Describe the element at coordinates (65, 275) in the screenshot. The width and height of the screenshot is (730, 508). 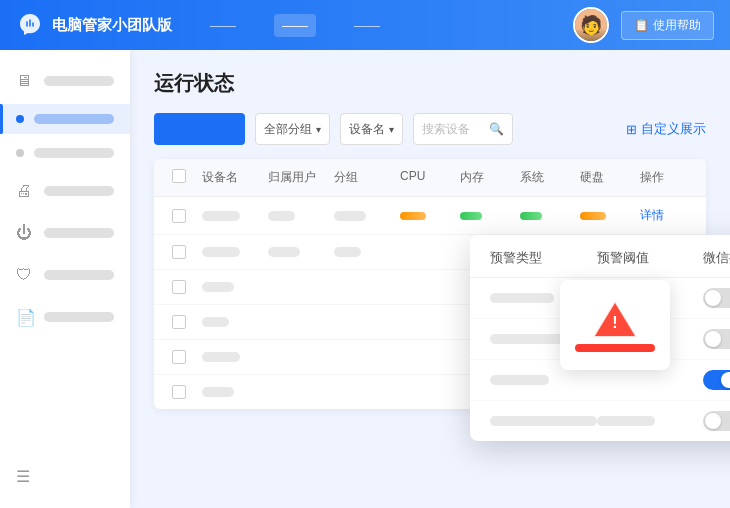
I see `sidebar-item-shield: 🛡` at that location.